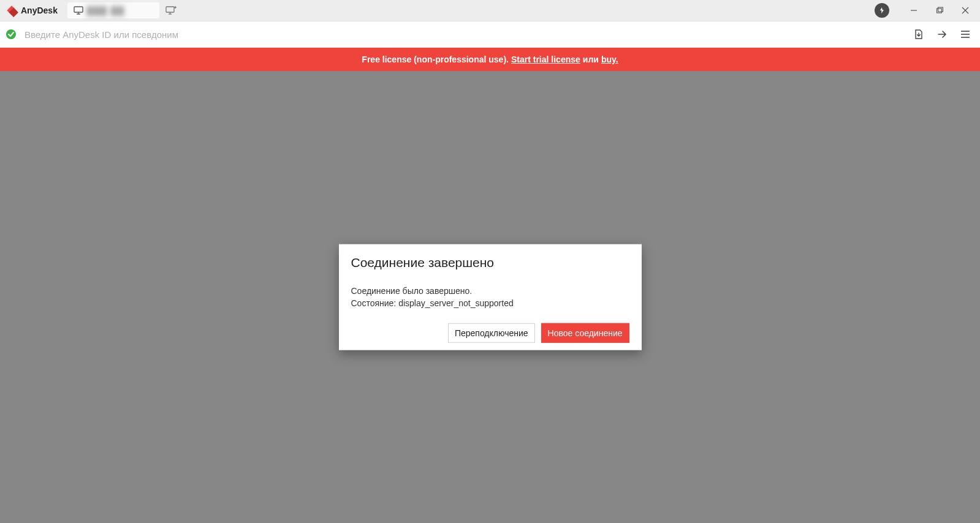 This screenshot has width=980, height=523. I want to click on monitor-icon, so click(78, 10).